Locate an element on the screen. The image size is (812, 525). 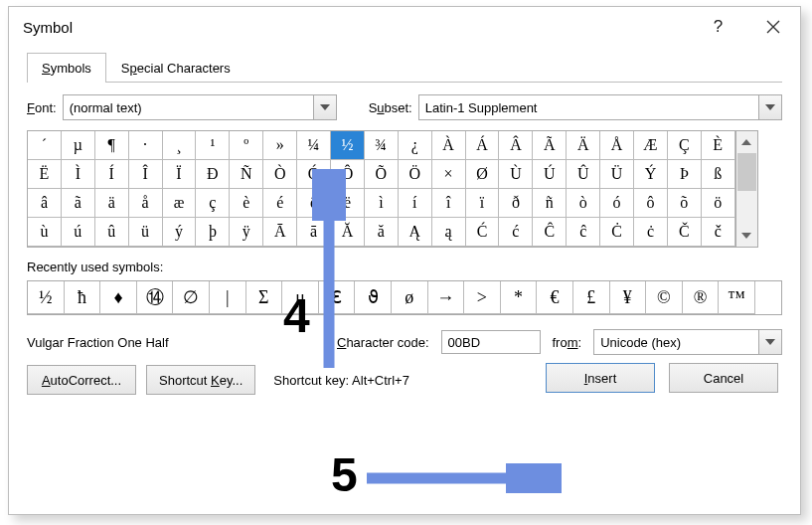
symbol-cell: ß is located at coordinates (719, 175).